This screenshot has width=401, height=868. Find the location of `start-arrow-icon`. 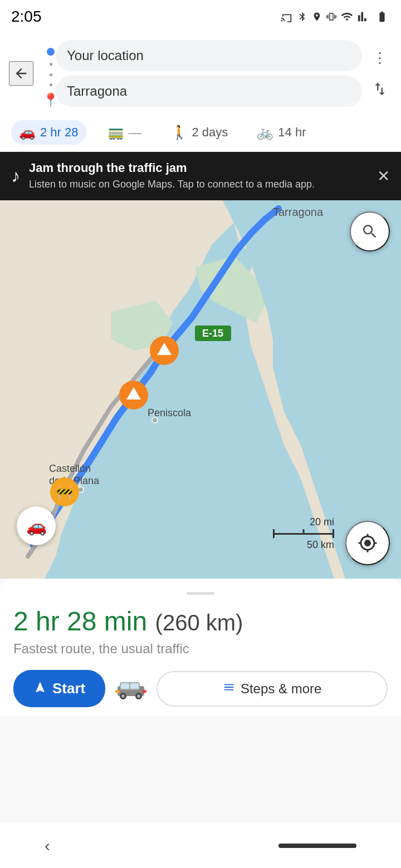

start-arrow-icon is located at coordinates (40, 689).